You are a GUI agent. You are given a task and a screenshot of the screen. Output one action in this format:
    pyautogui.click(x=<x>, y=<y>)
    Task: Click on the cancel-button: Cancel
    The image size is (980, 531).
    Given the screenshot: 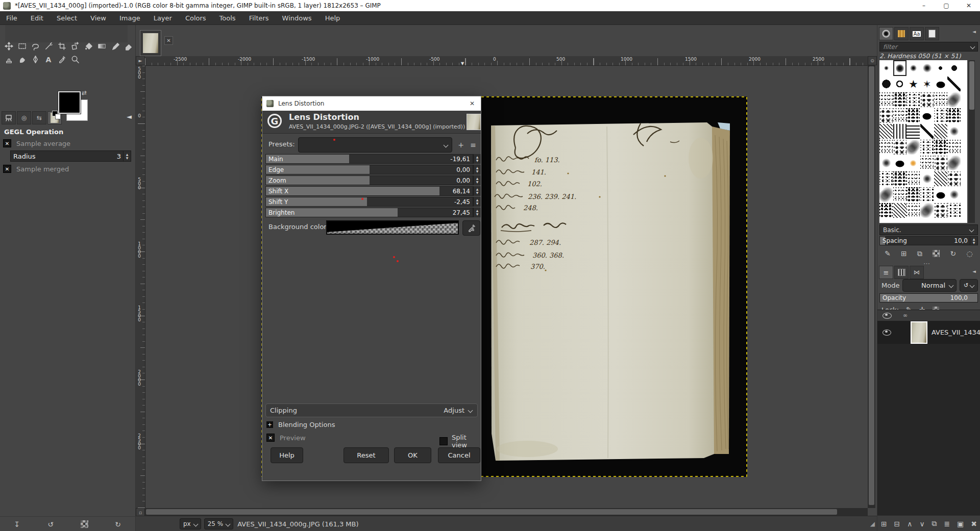 What is the action you would take?
    pyautogui.click(x=459, y=455)
    